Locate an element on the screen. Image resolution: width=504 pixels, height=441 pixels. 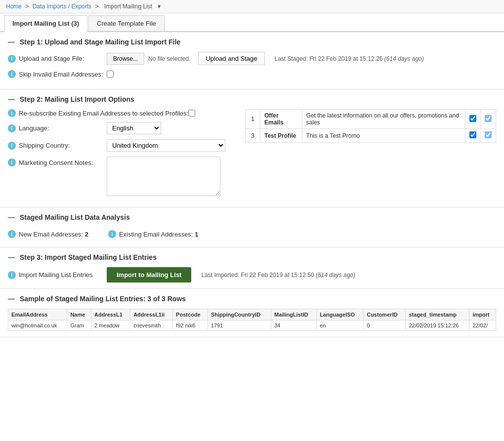
upload-file-row: i Upload and Stage File: Browse... No fi… is located at coordinates (252, 58).